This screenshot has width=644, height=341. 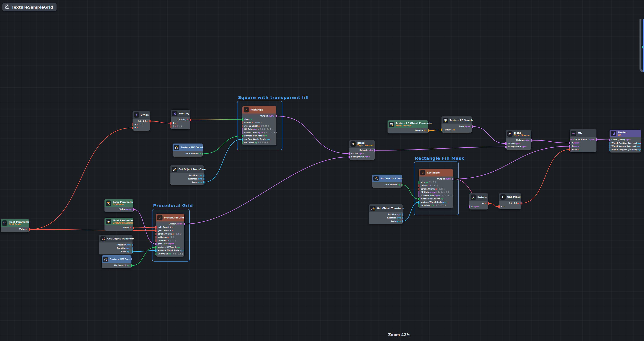 What do you see at coordinates (457, 125) in the screenshot?
I see `node-tex-sample: Texture 2D SampleColor.rgbaTexture.2d` at bounding box center [457, 125].